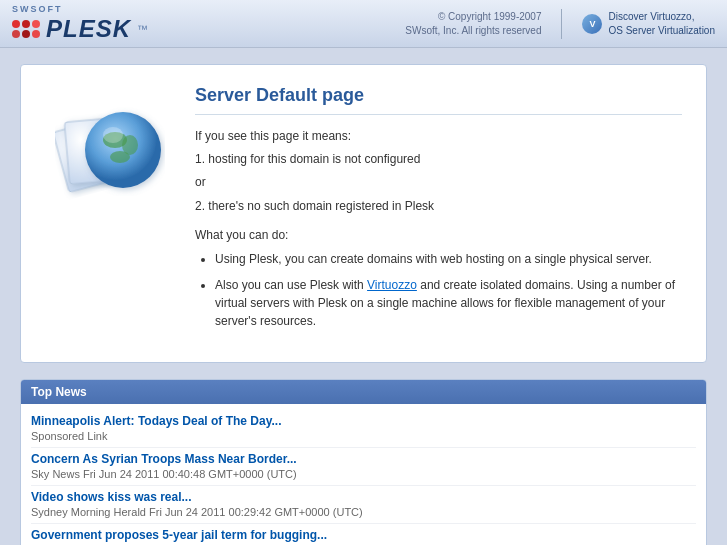 This screenshot has width=727, height=545. Describe the element at coordinates (88, 29) in the screenshot. I see `plesk-label: PLESK` at that location.